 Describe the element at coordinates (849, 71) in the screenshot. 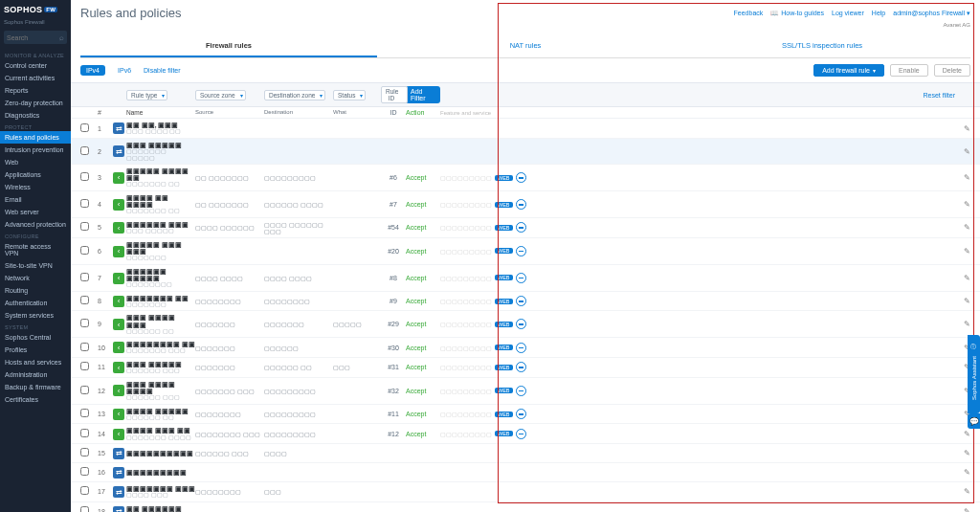

I see `add-firewall-rule-button: Add firewall rule▾` at that location.